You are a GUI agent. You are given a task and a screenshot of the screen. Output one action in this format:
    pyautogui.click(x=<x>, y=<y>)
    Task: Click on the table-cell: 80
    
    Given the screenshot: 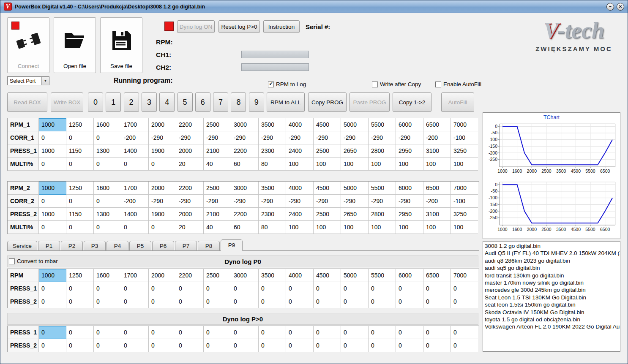 What is the action you would take?
    pyautogui.click(x=272, y=164)
    